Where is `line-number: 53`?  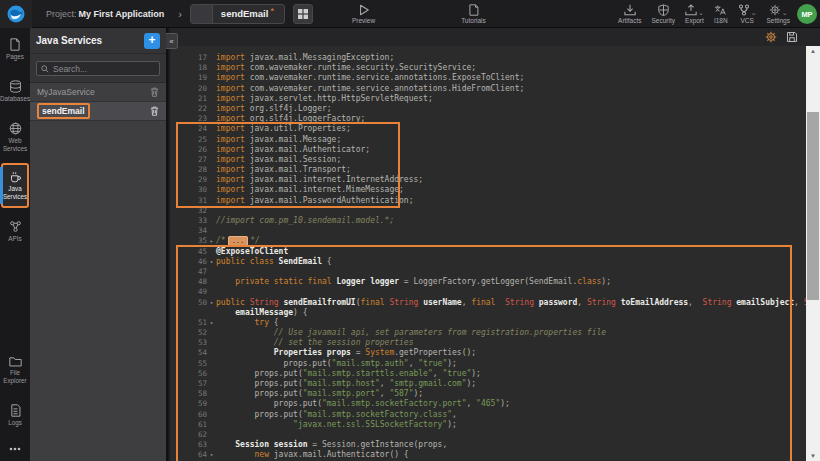
line-number: 53 is located at coordinates (202, 343).